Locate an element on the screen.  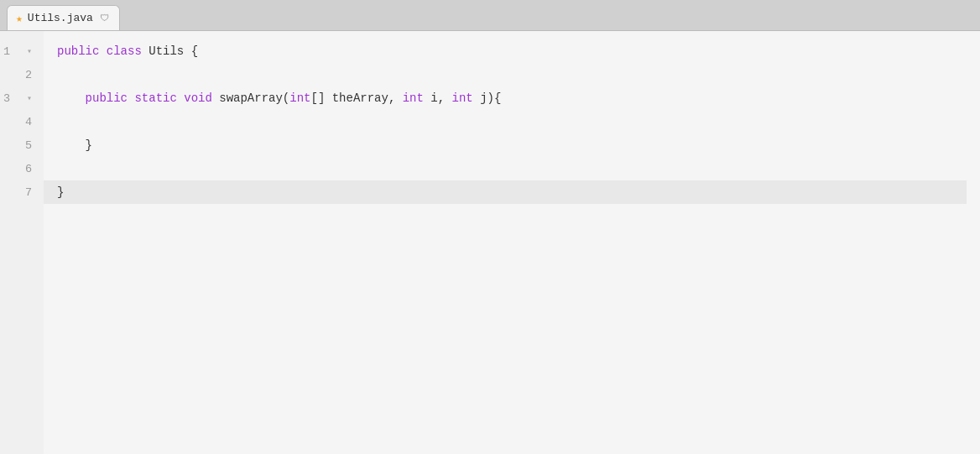
line-num-label: 5 is located at coordinates (29, 146).